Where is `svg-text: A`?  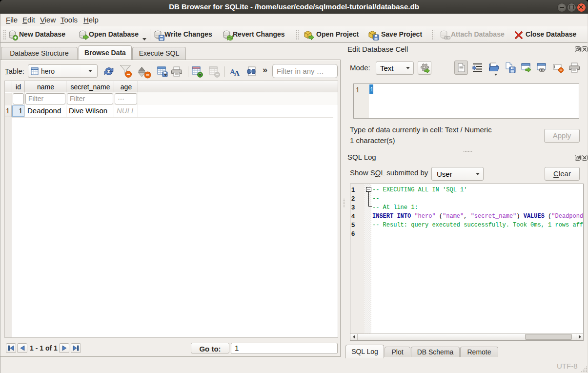
svg-text: A is located at coordinates (237, 73).